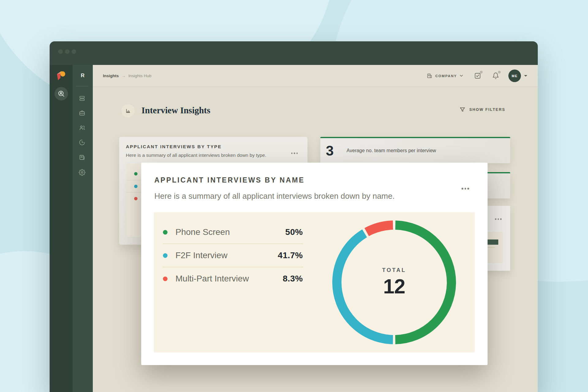  What do you see at coordinates (82, 113) in the screenshot?
I see `sidebar-item-jobs` at bounding box center [82, 113].